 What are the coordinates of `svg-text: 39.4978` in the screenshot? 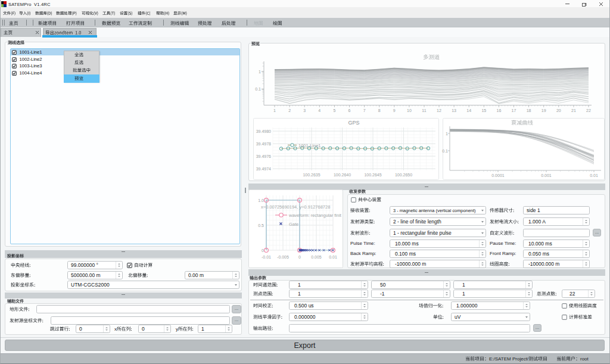 It's located at (263, 144).